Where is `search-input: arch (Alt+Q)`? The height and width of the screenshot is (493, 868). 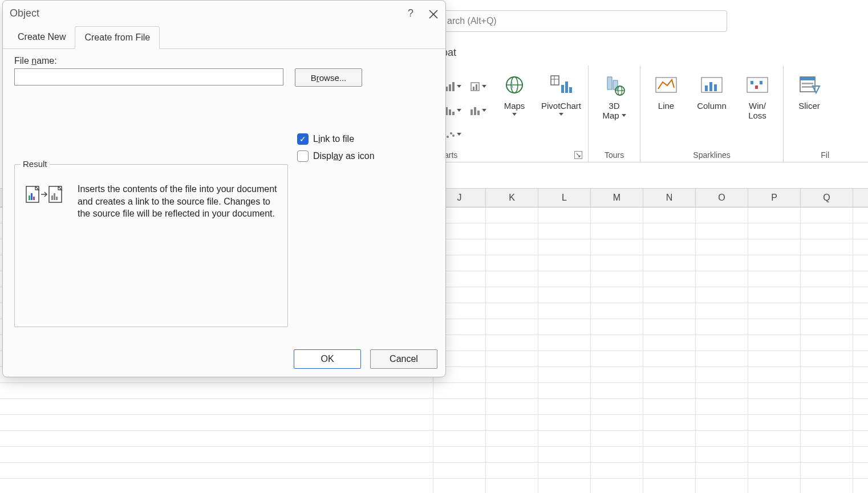 search-input: arch (Alt+Q) is located at coordinates (585, 21).